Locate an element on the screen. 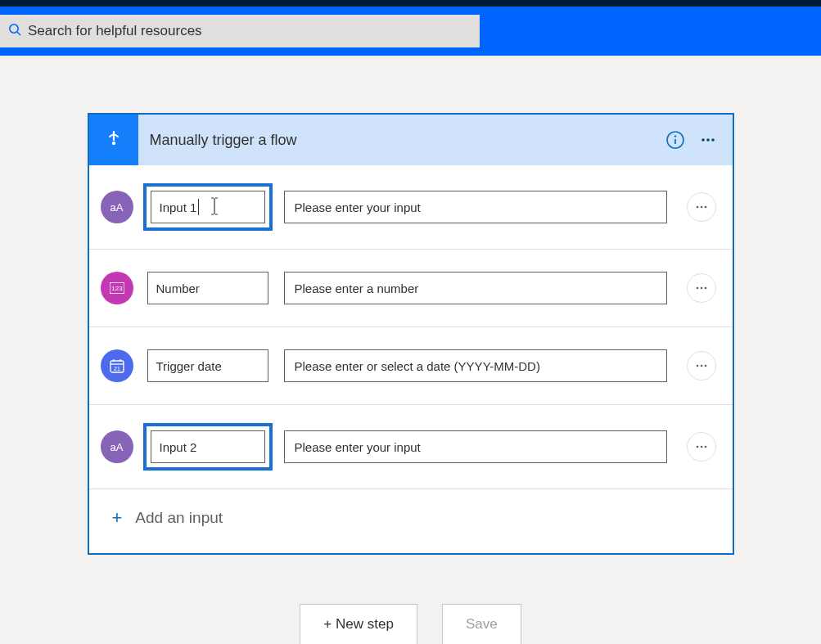 The image size is (821, 644). input-row: 123 Number Please enter a number is located at coordinates (411, 288).